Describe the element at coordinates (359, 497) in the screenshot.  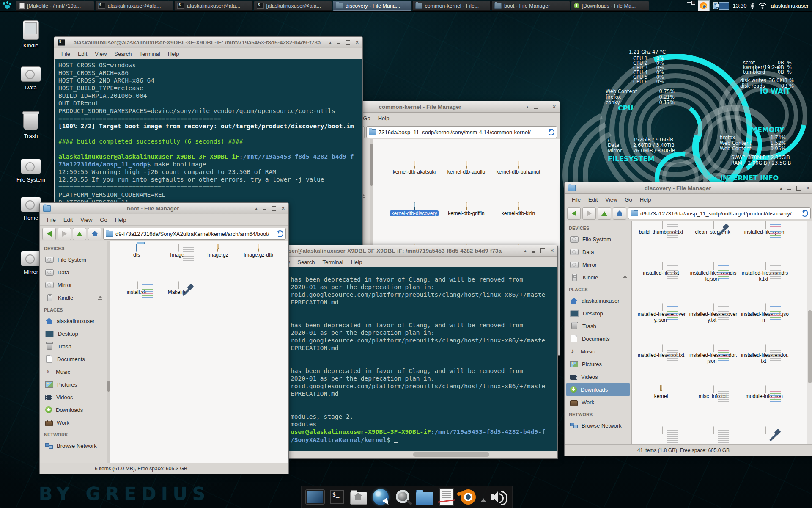
I see `dock-item-home-folder` at that location.